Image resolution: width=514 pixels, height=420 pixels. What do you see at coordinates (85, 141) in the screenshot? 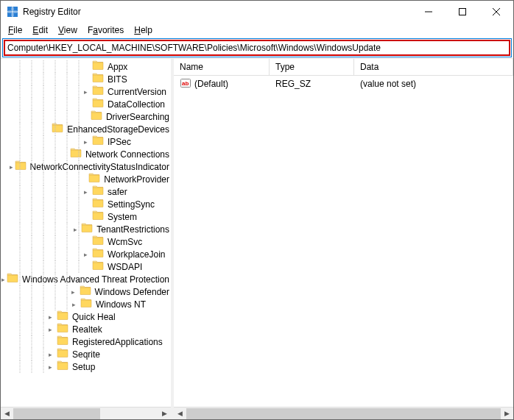
I see `tree-item: ▸IPSec` at bounding box center [85, 141].